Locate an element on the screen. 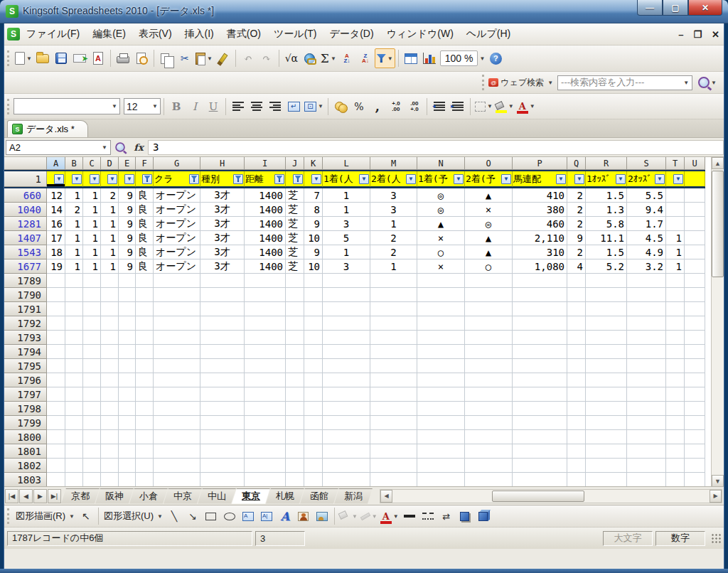  close-button: ✕ is located at coordinates (705, 8).